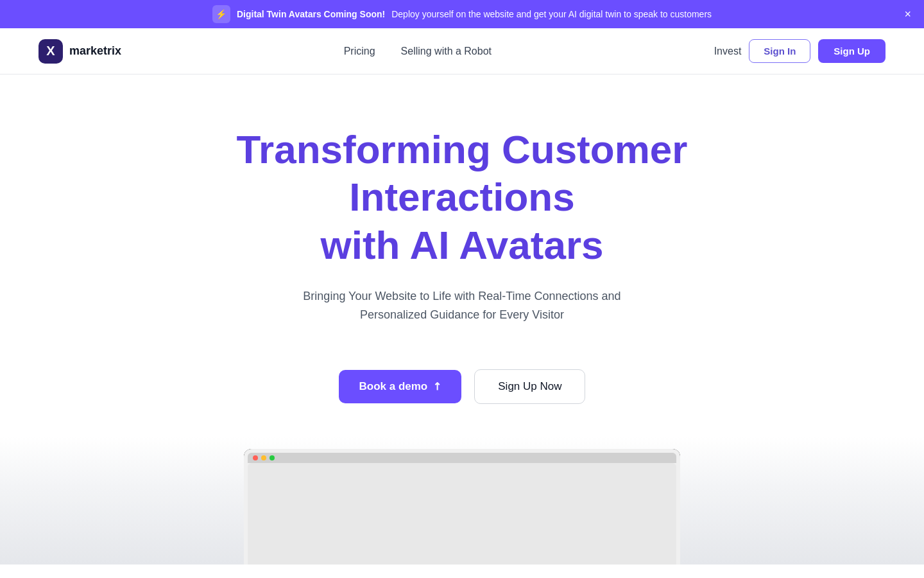 The height and width of the screenshot is (578, 924). Describe the element at coordinates (780, 51) in the screenshot. I see `sign-in-button: Sign In` at that location.